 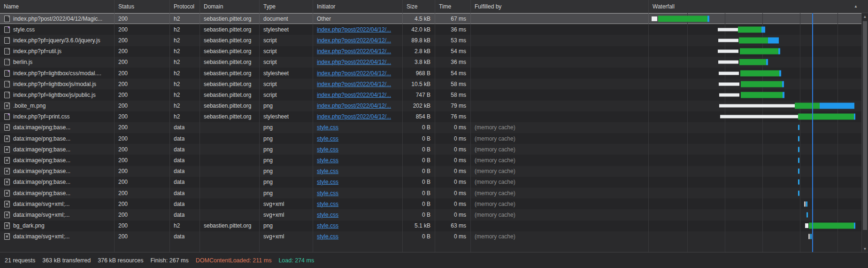 I want to click on table-row: index.php?pf=lightbox/js/modal.js200h2se…, so click(x=434, y=84).